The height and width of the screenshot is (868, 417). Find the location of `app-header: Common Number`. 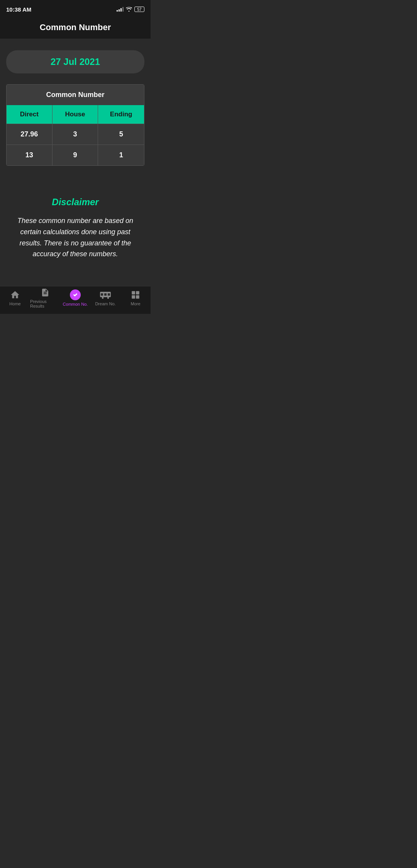

app-header: Common Number is located at coordinates (75, 28).